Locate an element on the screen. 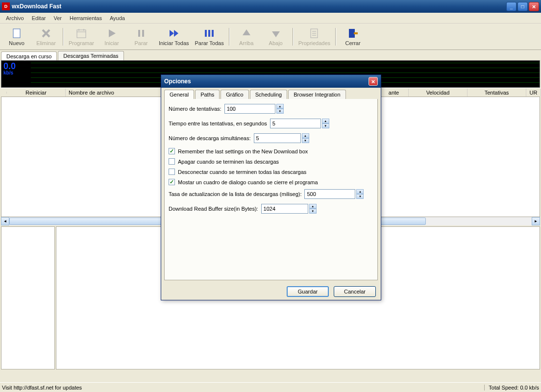 This screenshot has width=541, height=392. pause-icon is located at coordinates (141, 33).